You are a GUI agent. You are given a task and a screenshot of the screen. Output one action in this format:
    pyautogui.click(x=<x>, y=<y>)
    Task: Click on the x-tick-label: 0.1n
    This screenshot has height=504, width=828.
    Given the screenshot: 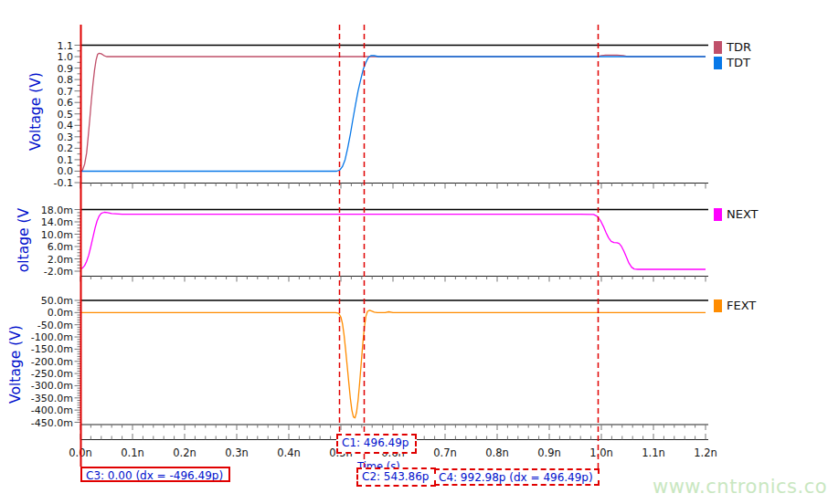 What is the action you would take?
    pyautogui.click(x=133, y=453)
    